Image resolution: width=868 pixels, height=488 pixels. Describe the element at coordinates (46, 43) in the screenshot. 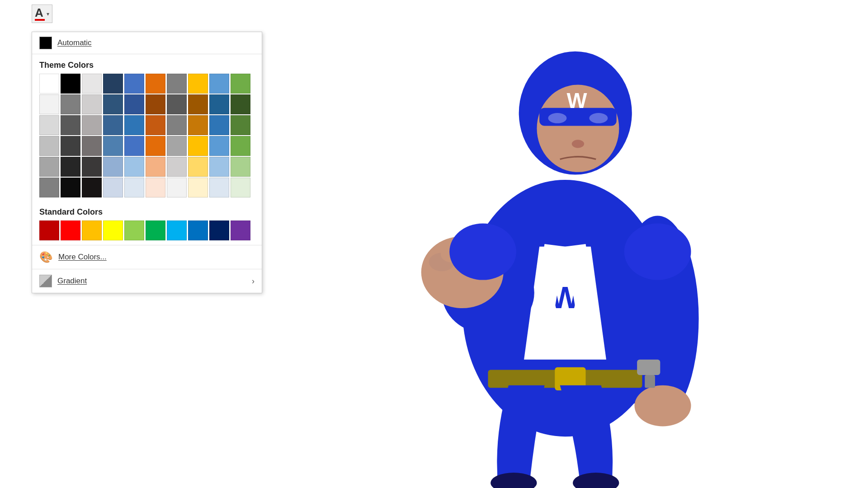

I see `automatic-swatch` at that location.